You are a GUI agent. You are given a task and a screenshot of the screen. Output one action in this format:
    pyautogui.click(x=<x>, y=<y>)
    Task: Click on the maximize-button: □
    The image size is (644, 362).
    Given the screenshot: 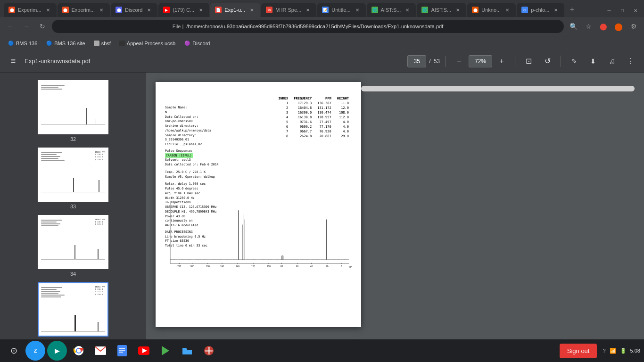 What is the action you would take?
    pyautogui.click(x=622, y=10)
    